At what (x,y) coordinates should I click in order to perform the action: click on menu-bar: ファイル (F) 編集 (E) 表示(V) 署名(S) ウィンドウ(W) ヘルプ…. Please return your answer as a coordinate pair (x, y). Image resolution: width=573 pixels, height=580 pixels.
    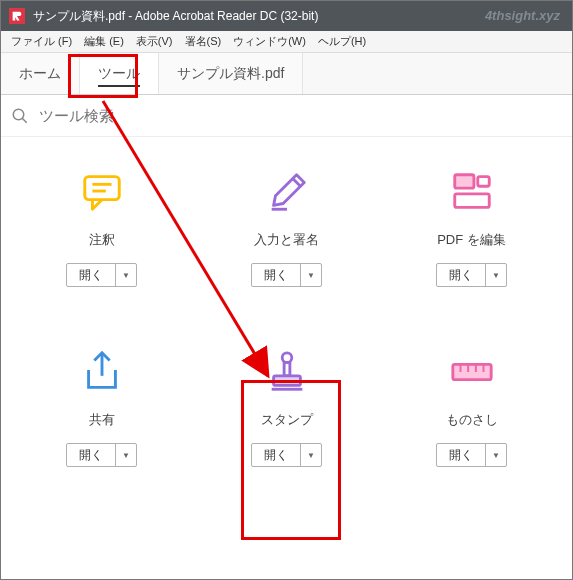
    Looking at the image, I should click on (286, 42).